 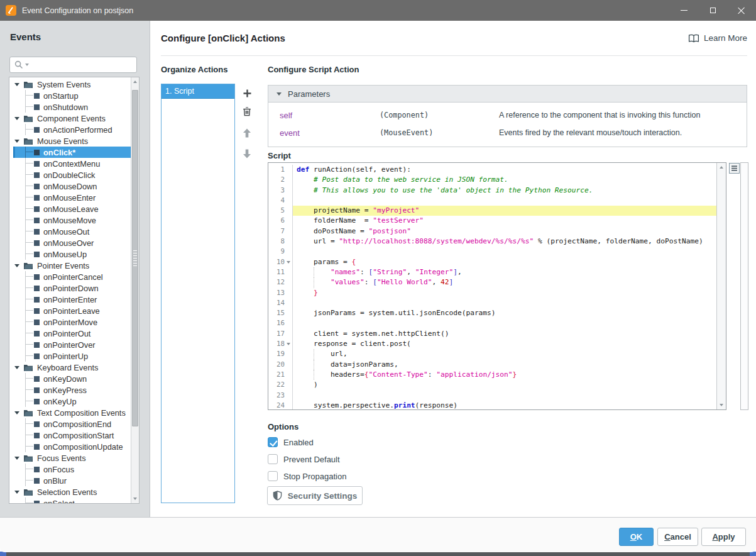 I want to click on tree-item-onmouseover: onMouseOver, so click(x=72, y=243).